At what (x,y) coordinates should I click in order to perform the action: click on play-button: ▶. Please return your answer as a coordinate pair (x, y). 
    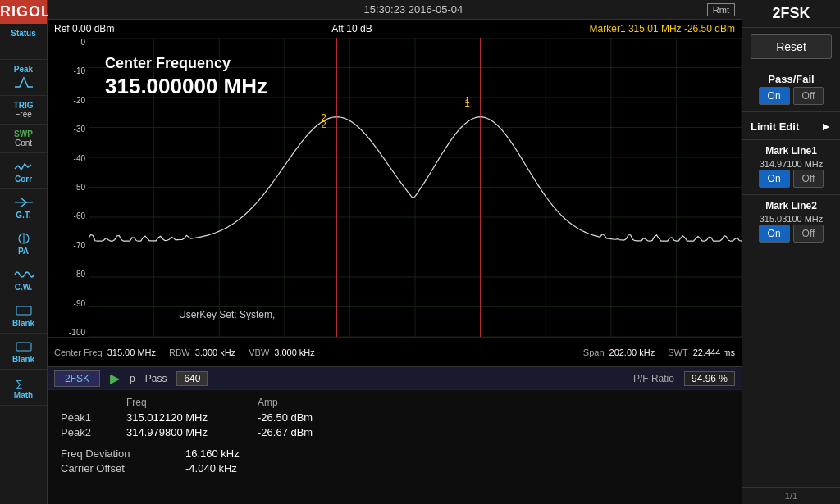
    Looking at the image, I should click on (115, 379).